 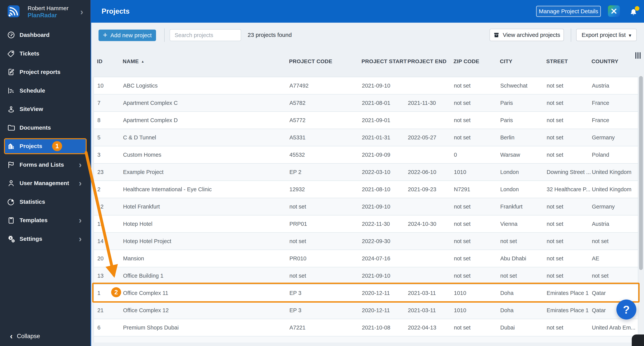 I want to click on sidebar-item-user-management: User Management›, so click(x=45, y=183).